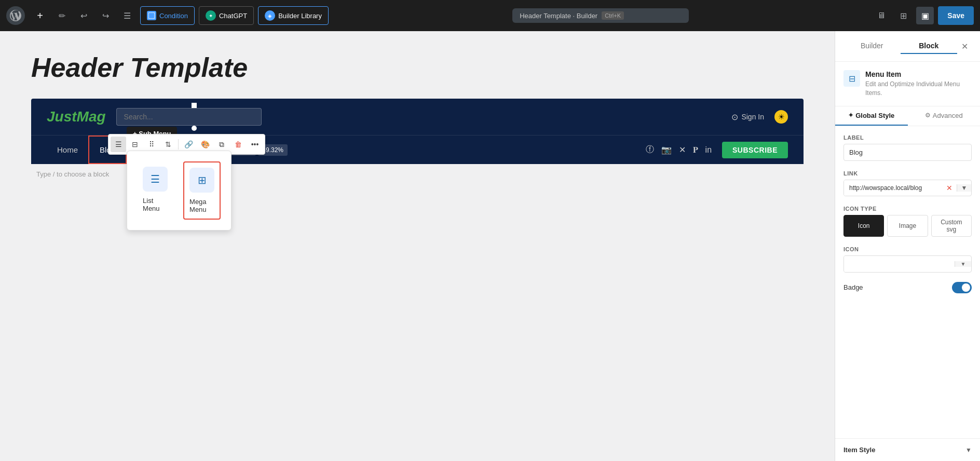 Image resolution: width=980 pixels, height=461 pixels. I want to click on panel-close-button: ✕, so click(964, 46).